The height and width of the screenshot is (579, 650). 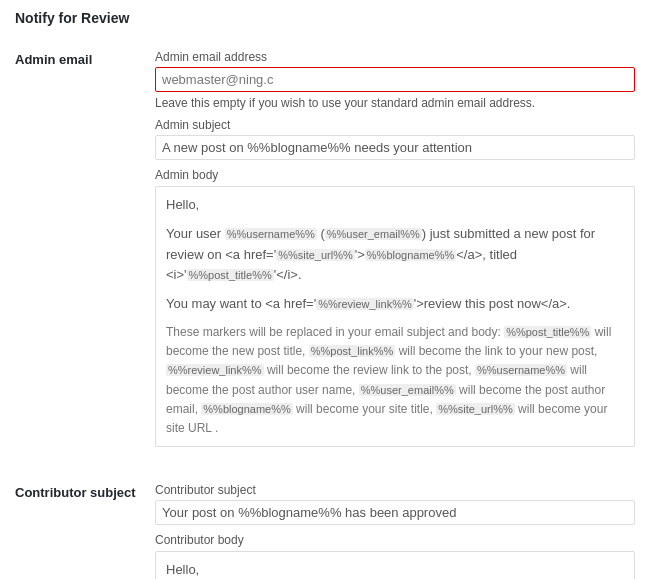 What do you see at coordinates (395, 103) in the screenshot?
I see `email-hint: Leave this empty if you wish to use your…` at bounding box center [395, 103].